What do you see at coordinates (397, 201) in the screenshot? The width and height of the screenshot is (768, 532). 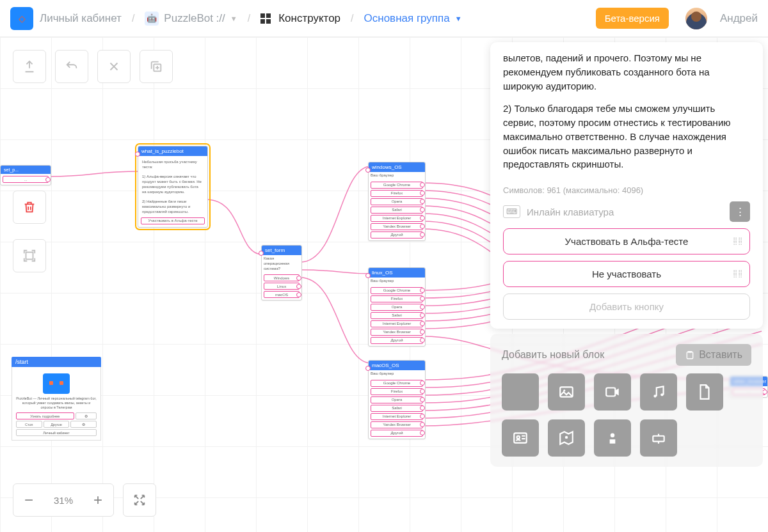 I see `node-windows-os: windows_OS Ваш браузер Google Chrome Fir…` at bounding box center [397, 201].